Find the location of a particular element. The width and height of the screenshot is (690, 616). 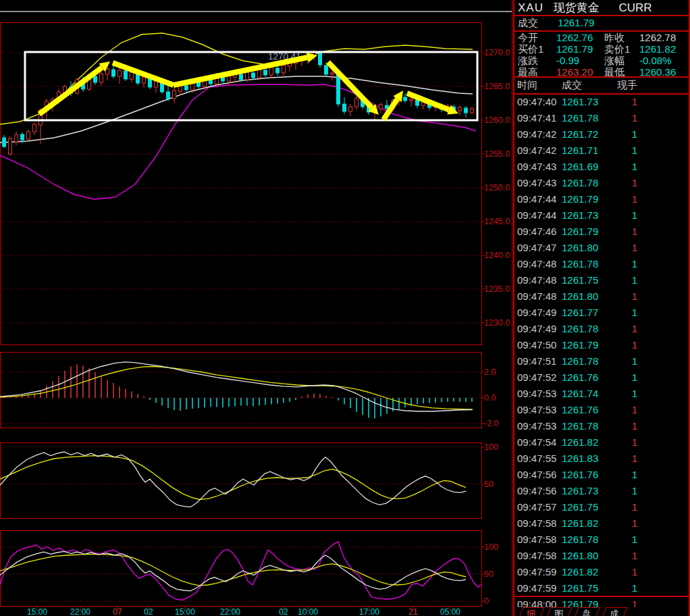

tape-row: 09:47:491261.771 is located at coordinates (602, 313).